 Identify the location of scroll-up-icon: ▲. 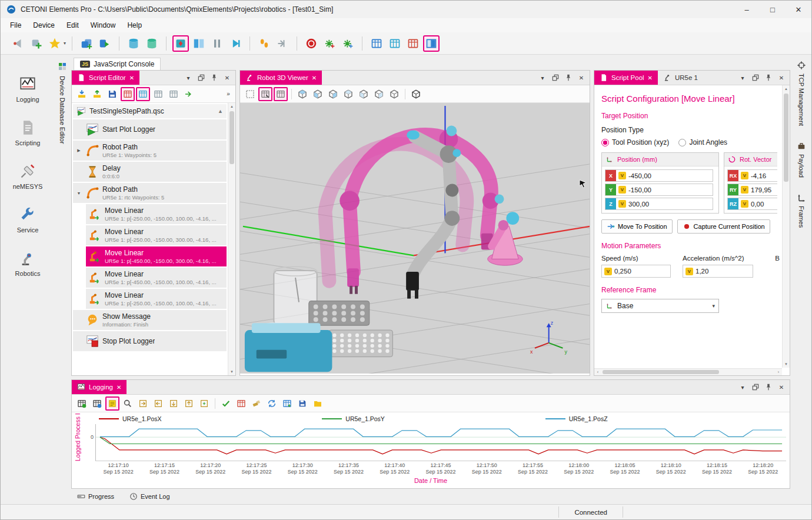
(786, 89).